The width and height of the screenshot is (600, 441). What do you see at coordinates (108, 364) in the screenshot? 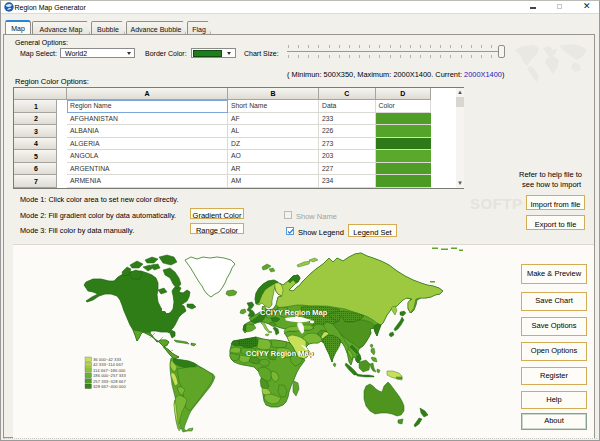
I see `svg-text: 42 333~114 667` at bounding box center [108, 364].